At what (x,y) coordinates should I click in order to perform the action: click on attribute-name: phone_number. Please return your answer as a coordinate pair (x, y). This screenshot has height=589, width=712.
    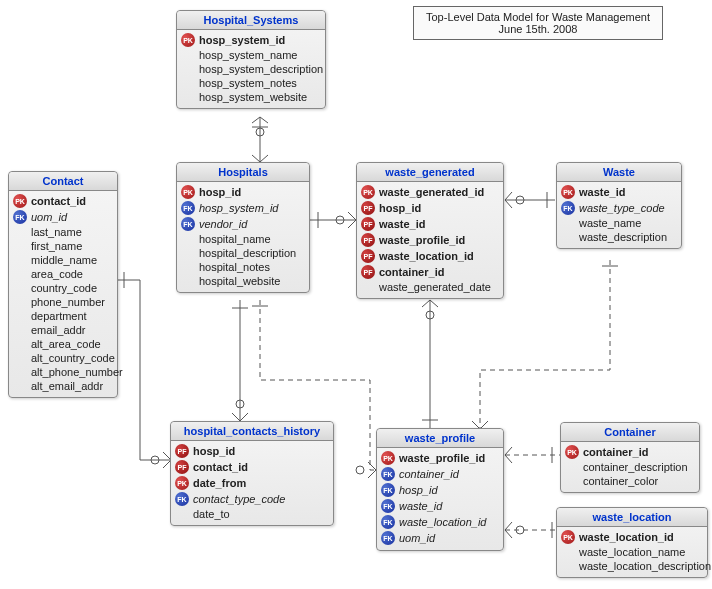
    Looking at the image, I should click on (68, 302).